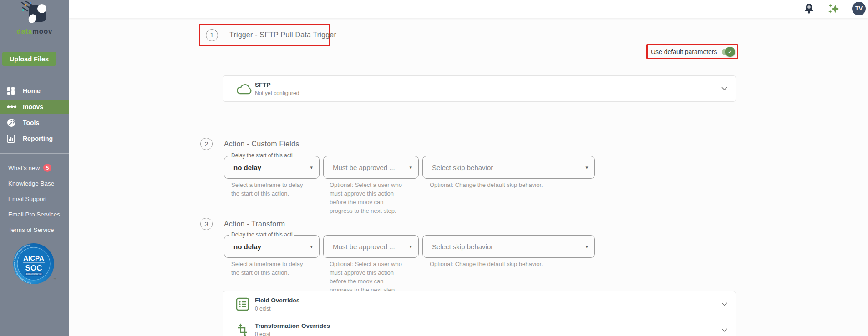 This screenshot has height=336, width=868. I want to click on sftp-trigger-card: SFTP Not yet configured, so click(479, 89).